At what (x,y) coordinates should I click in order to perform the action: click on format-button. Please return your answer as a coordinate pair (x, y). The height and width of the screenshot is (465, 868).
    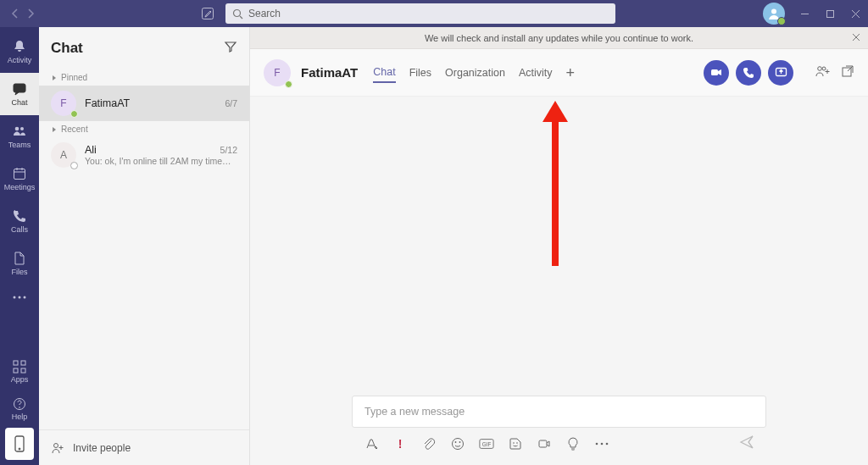
    Looking at the image, I should click on (371, 444).